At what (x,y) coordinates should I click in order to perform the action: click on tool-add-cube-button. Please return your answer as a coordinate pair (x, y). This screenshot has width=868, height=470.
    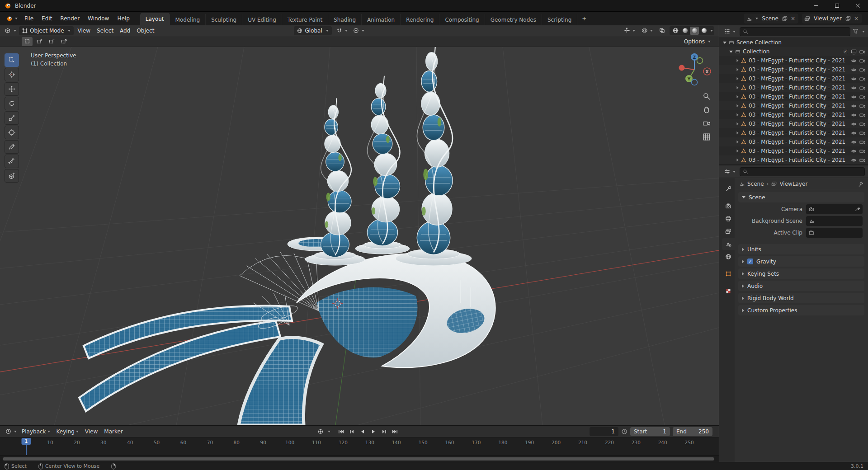
    Looking at the image, I should click on (12, 176).